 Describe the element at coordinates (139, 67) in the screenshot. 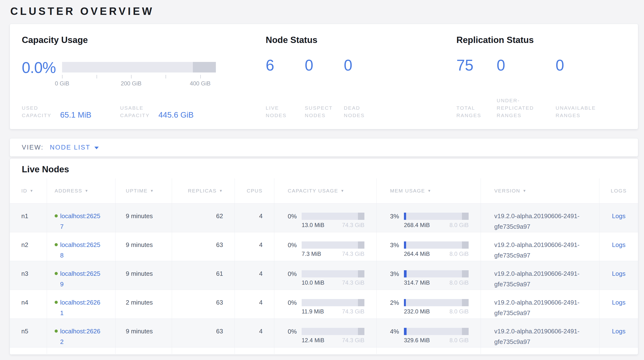

I see `capacity-usage-bar` at that location.